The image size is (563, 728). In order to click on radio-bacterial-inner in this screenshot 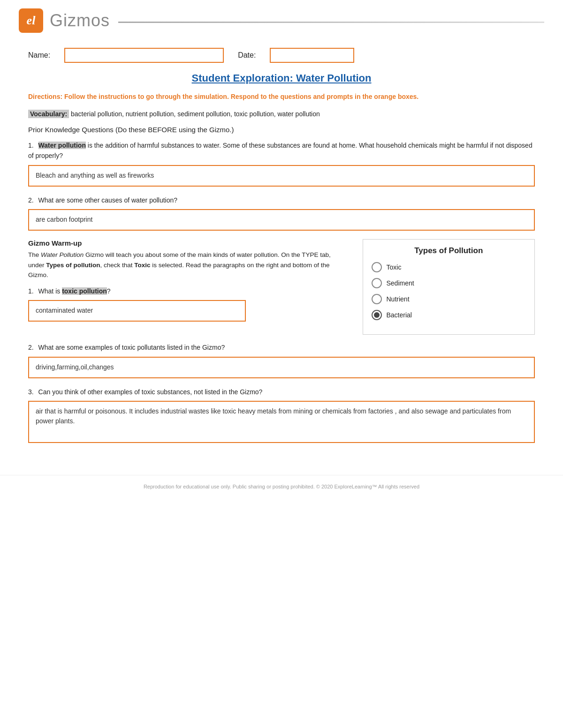, I will do `click(377, 315)`.